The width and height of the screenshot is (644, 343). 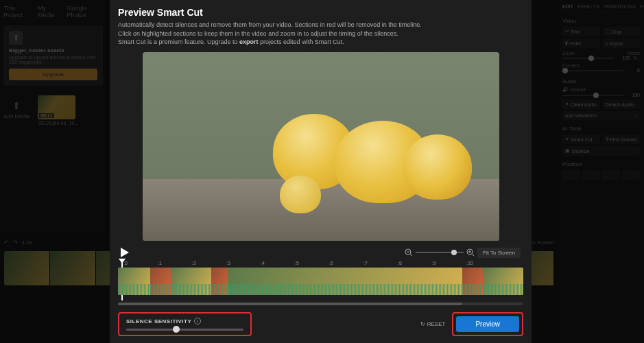 What do you see at coordinates (488, 324) in the screenshot?
I see `preview-button: Preview` at bounding box center [488, 324].